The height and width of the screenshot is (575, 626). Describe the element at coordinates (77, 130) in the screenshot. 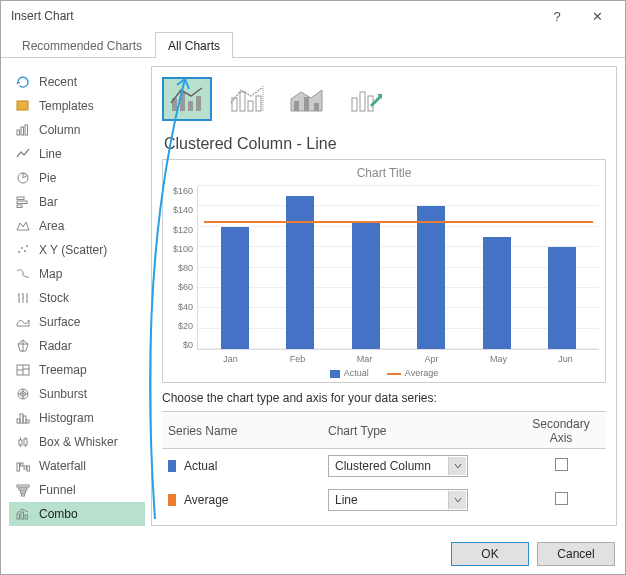

I see `sidebar-item-column: Column` at that location.